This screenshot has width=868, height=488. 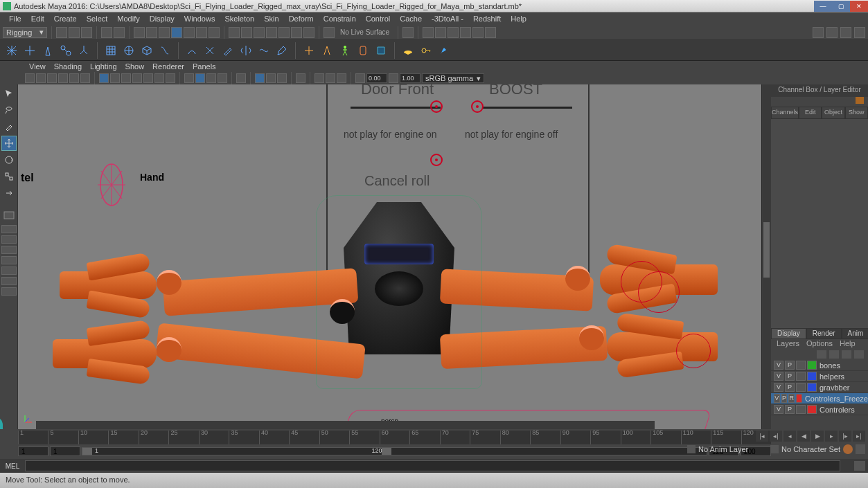 What do you see at coordinates (855, 334) in the screenshot?
I see `tab-anim: Anim` at bounding box center [855, 334].